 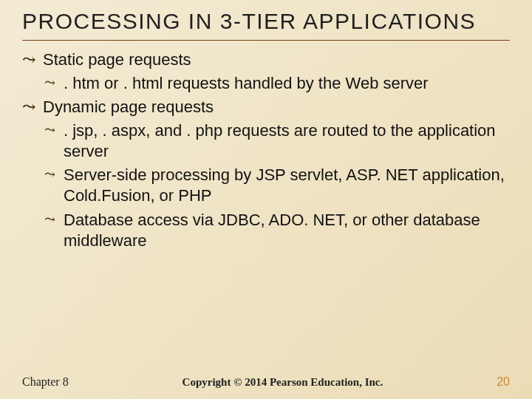 I want to click on page-number: 20, so click(x=503, y=382).